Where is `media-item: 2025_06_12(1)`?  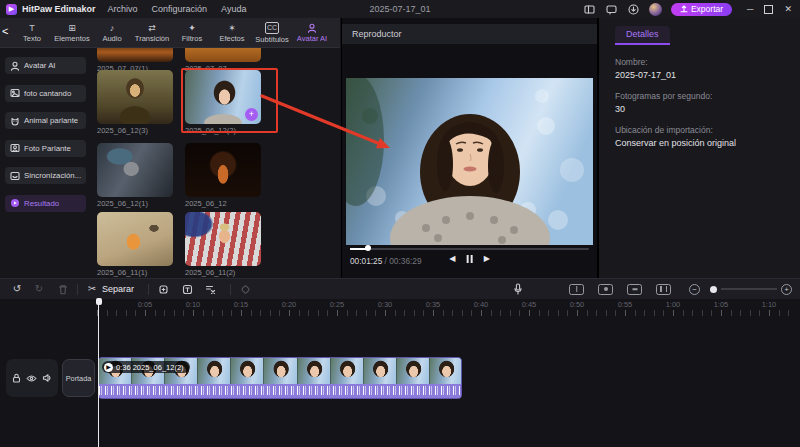
media-item: 2025_06_12(1) is located at coordinates (136, 176).